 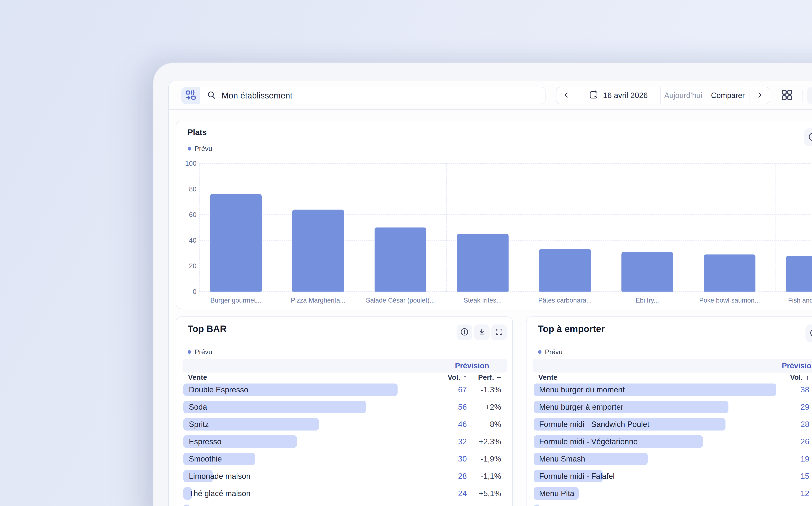 What do you see at coordinates (787, 100) in the screenshot?
I see `grid-icon` at bounding box center [787, 100].